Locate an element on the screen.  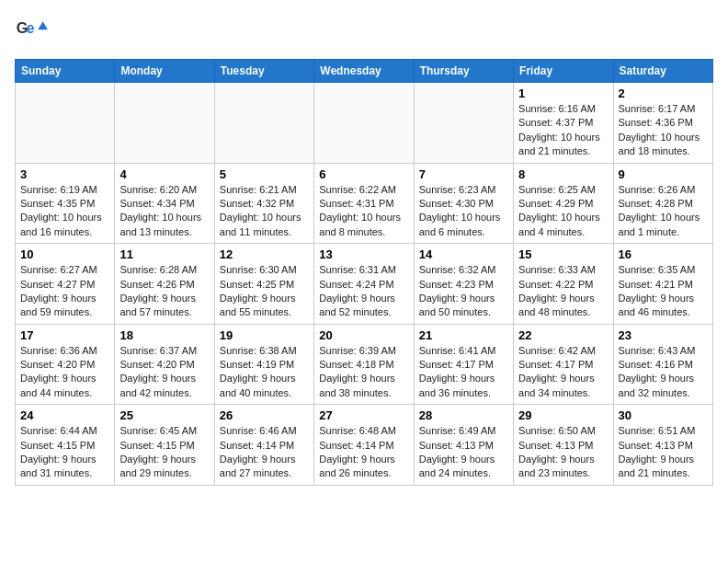
day-info: Sunrise: 6:22 AM Sunset: 4:31 PM Dayligh… is located at coordinates (364, 212).